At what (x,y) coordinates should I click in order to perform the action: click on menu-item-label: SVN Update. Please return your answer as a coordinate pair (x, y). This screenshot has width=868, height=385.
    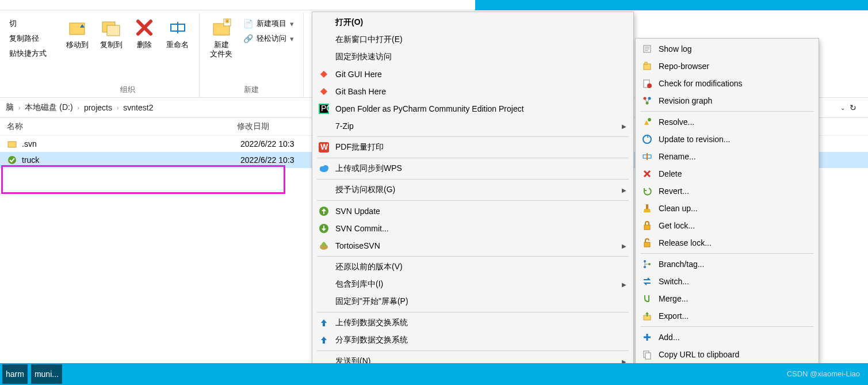
    Looking at the image, I should click on (358, 211).